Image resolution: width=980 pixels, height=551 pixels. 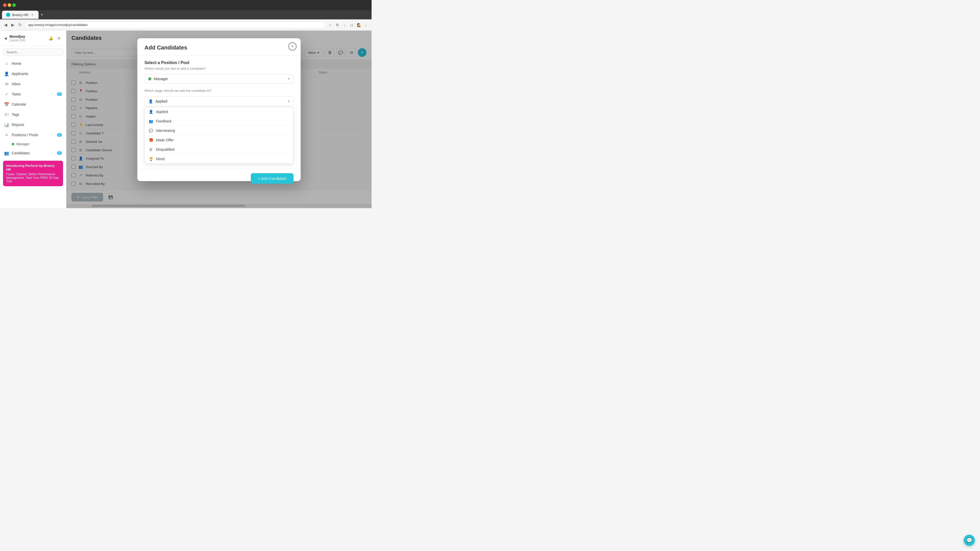 What do you see at coordinates (219, 112) in the screenshot?
I see `stage-option-applied: 👤 Applied` at bounding box center [219, 112].